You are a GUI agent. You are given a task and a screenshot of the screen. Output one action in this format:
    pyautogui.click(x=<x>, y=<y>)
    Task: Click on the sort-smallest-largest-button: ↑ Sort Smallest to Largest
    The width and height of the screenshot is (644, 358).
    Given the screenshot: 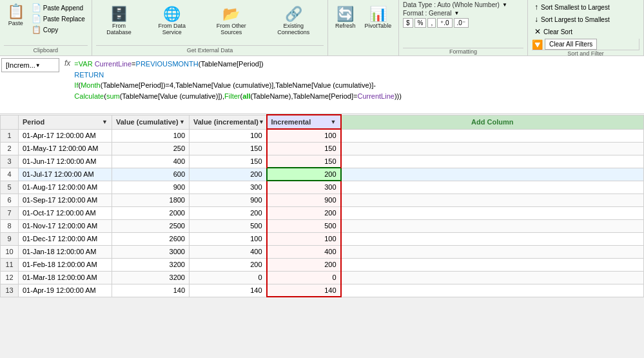 What is the action you would take?
    pyautogui.click(x=585, y=7)
    